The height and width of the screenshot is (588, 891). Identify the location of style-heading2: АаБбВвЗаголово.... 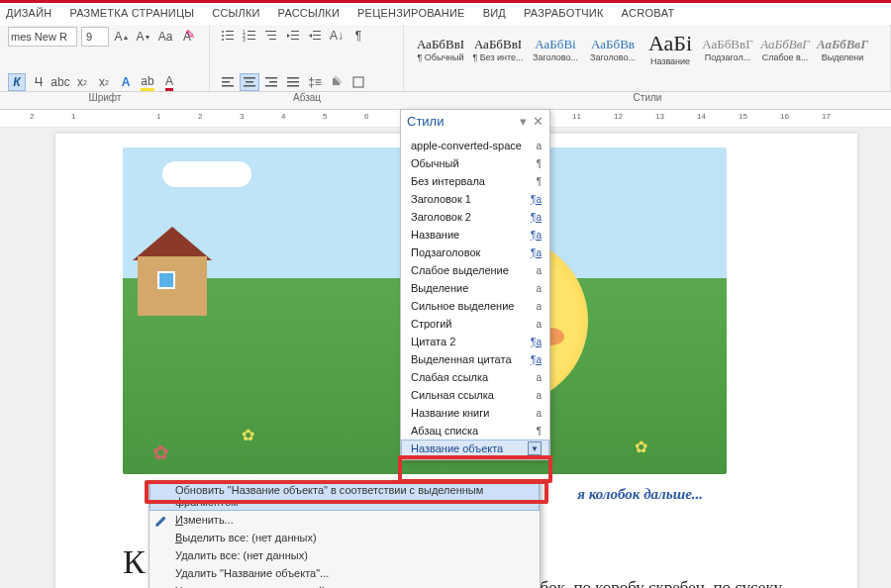
(613, 49).